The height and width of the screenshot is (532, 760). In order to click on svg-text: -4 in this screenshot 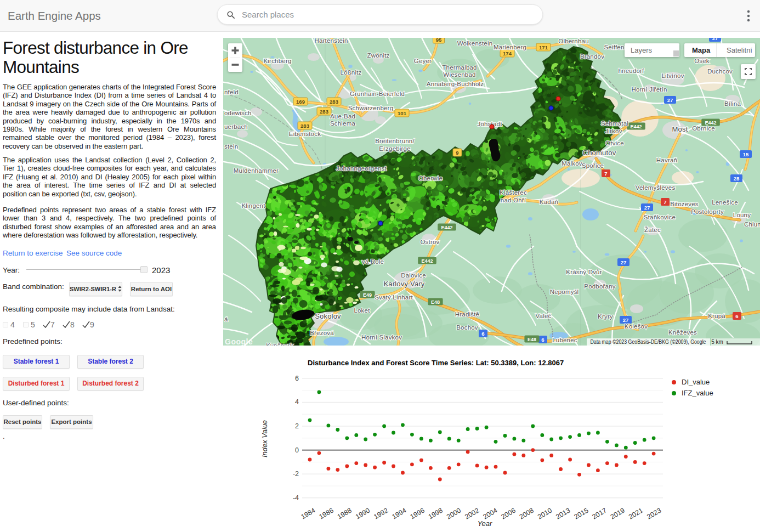, I will do `click(296, 498)`.